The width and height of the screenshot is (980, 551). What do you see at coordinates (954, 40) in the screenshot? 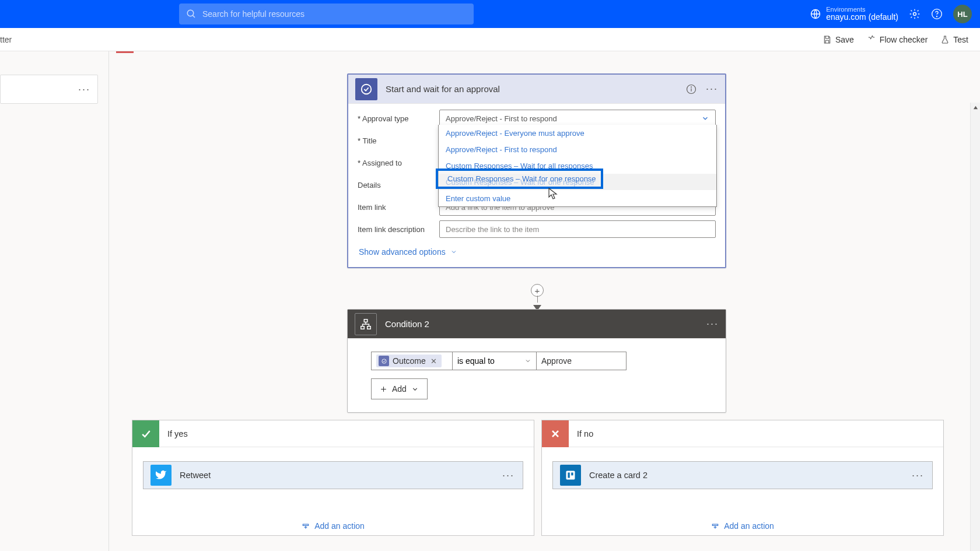
I see `test-button: Test` at bounding box center [954, 40].